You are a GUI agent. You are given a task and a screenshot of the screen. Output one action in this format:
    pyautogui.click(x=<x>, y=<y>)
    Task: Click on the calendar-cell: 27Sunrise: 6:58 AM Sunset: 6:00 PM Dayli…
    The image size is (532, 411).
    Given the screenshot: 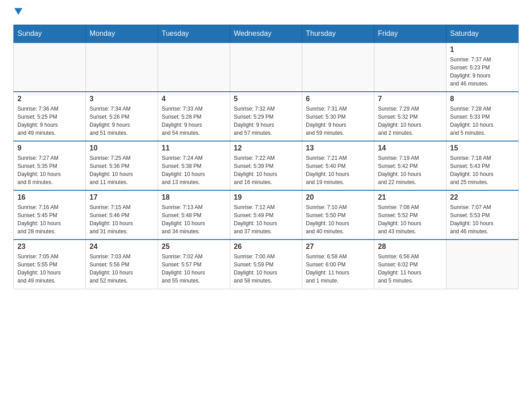 What is the action you would take?
    pyautogui.click(x=339, y=264)
    